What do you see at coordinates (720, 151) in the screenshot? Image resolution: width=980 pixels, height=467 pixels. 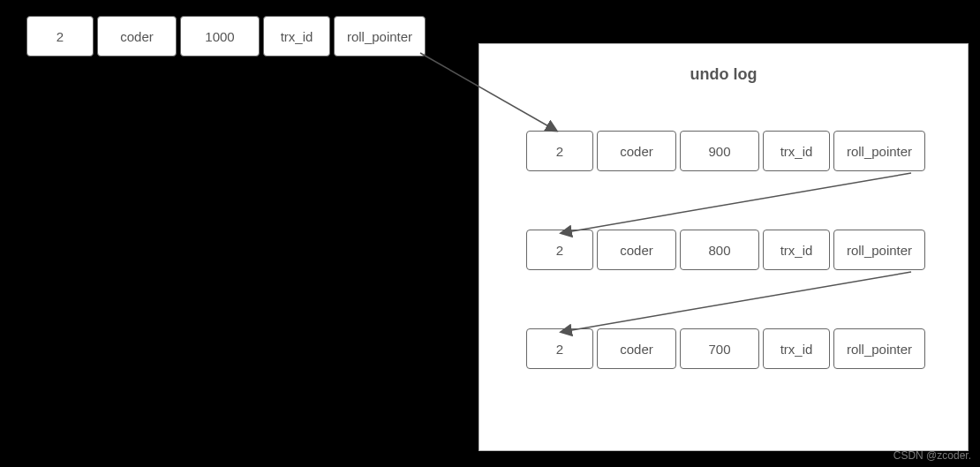 I see `cell-value: 900` at bounding box center [720, 151].